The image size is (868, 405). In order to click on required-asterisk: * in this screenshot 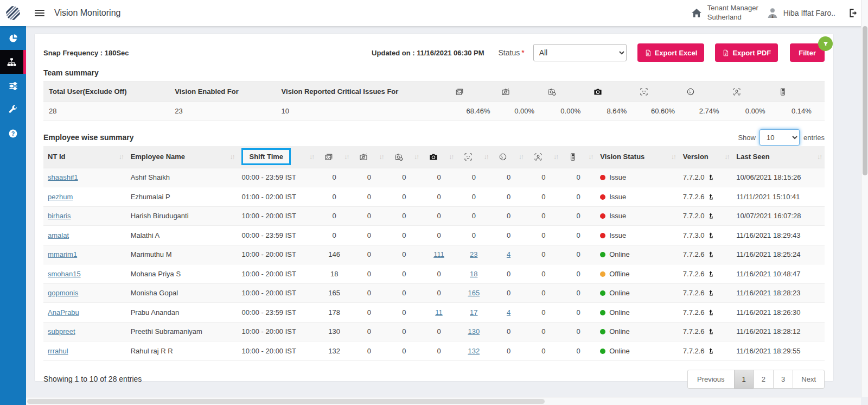, I will do `click(523, 53)`.